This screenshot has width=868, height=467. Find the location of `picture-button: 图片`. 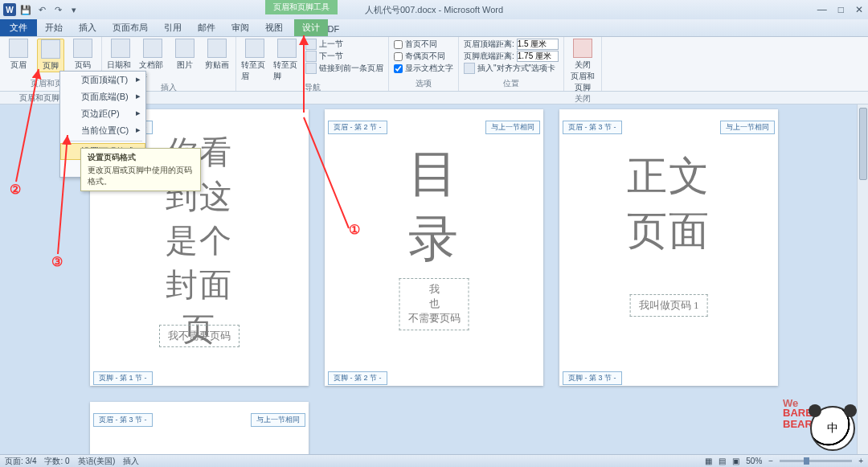

picture-button: 图片 is located at coordinates (185, 55).